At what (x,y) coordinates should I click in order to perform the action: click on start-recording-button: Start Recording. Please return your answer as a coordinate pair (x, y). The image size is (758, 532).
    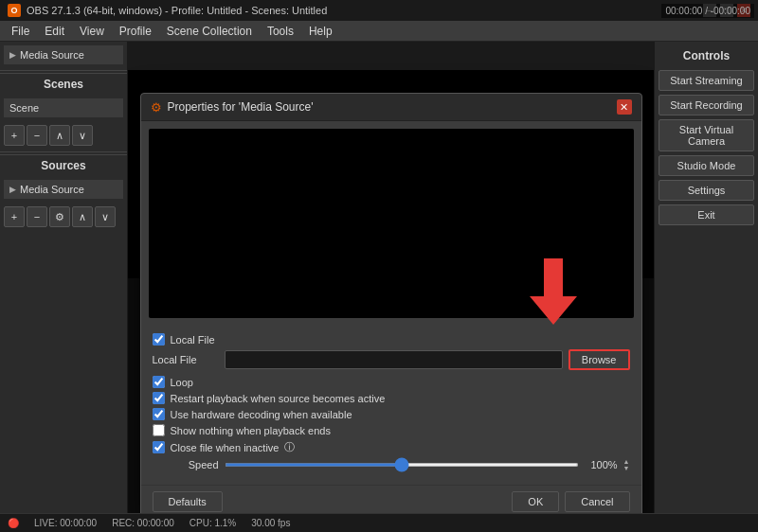
    Looking at the image, I should click on (707, 105).